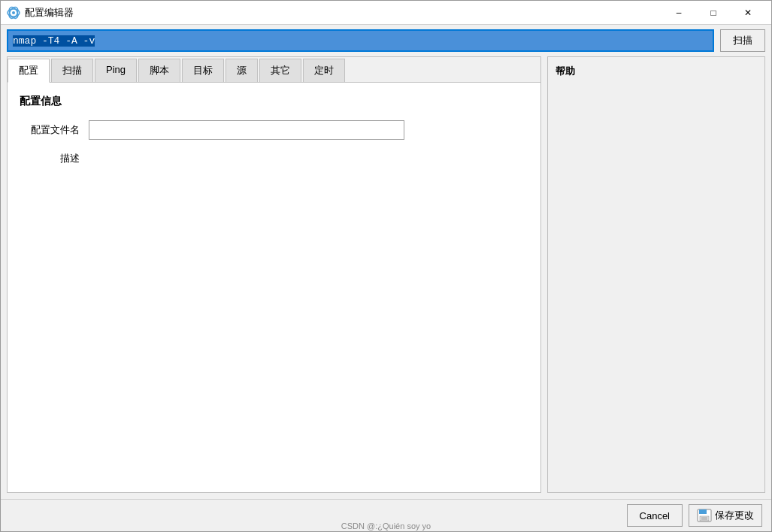 Image resolution: width=772 pixels, height=532 pixels. I want to click on title-bar-text: 配置编辑器, so click(343, 13).